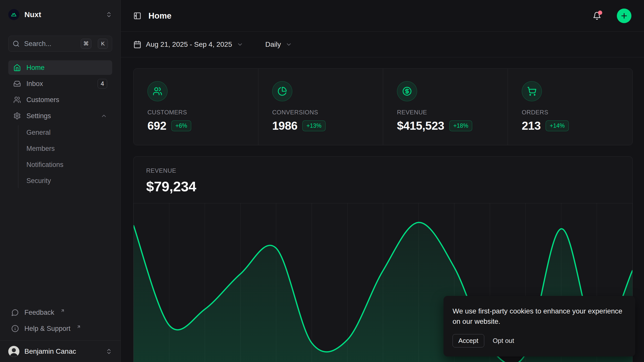 The height and width of the screenshot is (362, 644). Describe the element at coordinates (383, 187) in the screenshot. I see `revenue-chart-value: $79,234` at that location.